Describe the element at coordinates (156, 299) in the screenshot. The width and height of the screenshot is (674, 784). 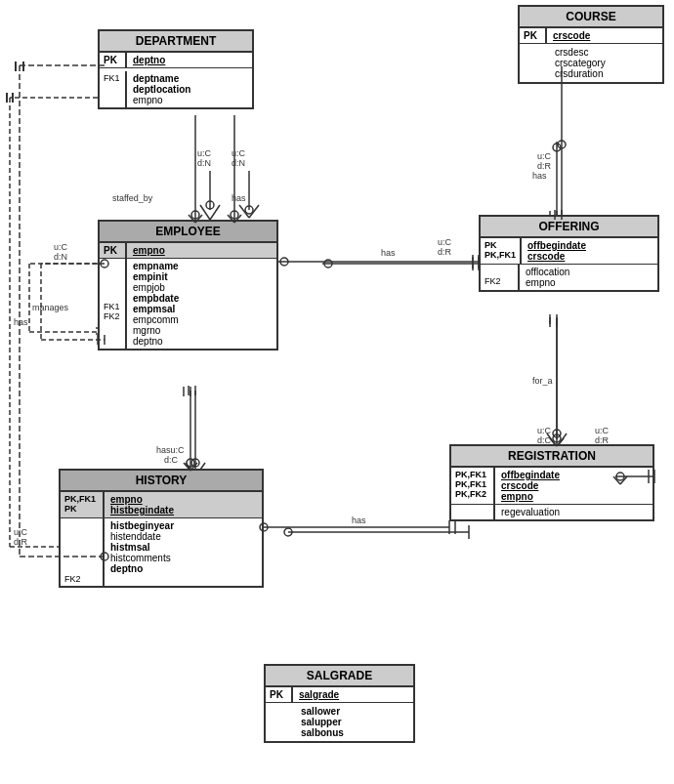
I see `emp-empbdate: empbdate` at that location.